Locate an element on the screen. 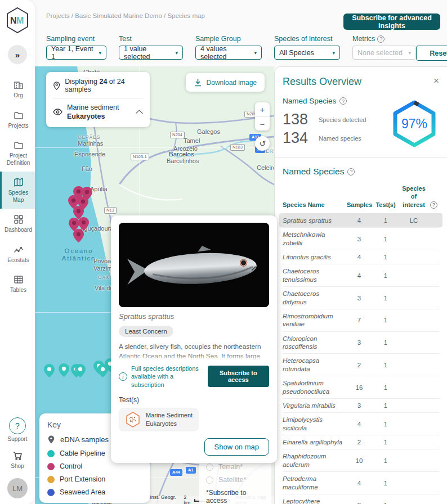  table-row: Limipolycystis sicilicula41 is located at coordinates (361, 424).